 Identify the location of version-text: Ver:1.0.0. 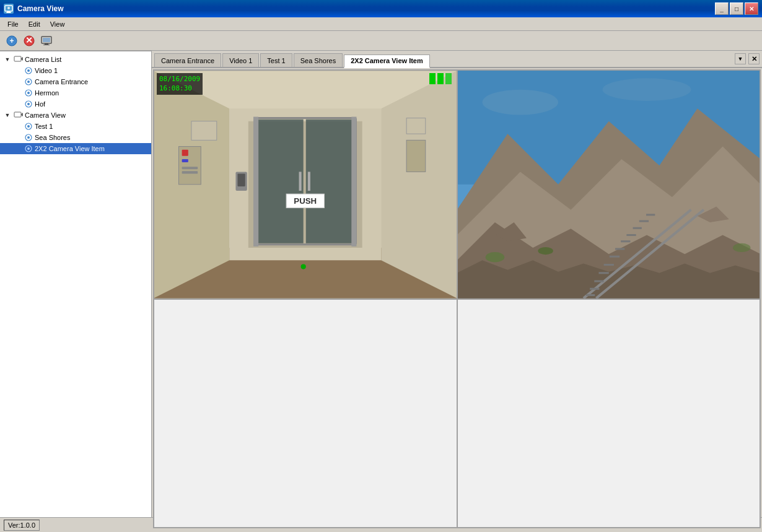
(22, 525).